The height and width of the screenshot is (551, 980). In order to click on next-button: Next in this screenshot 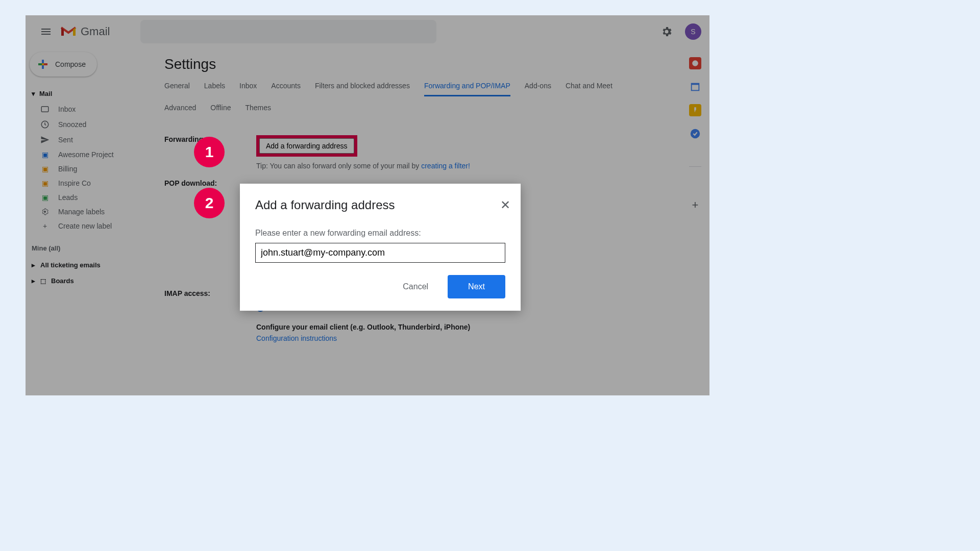, I will do `click(477, 287)`.